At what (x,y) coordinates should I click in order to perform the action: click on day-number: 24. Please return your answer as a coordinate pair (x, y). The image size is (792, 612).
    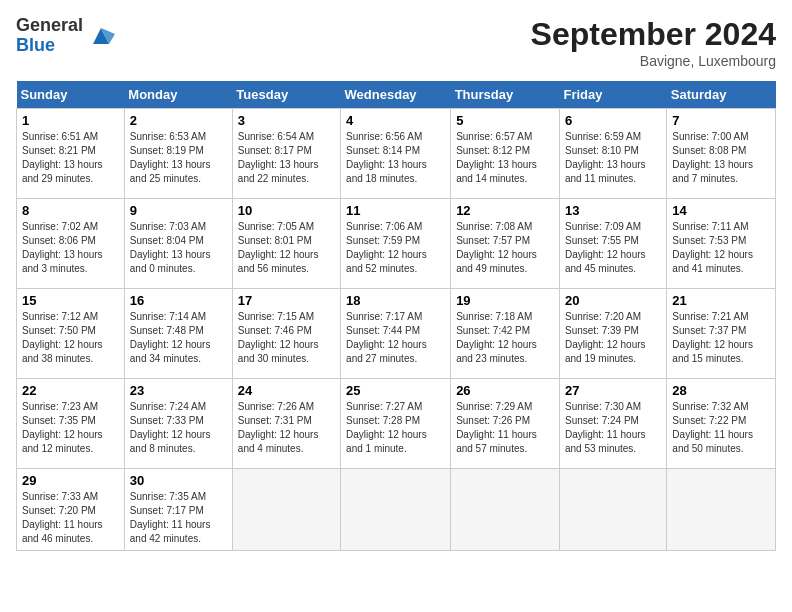
    Looking at the image, I should click on (286, 390).